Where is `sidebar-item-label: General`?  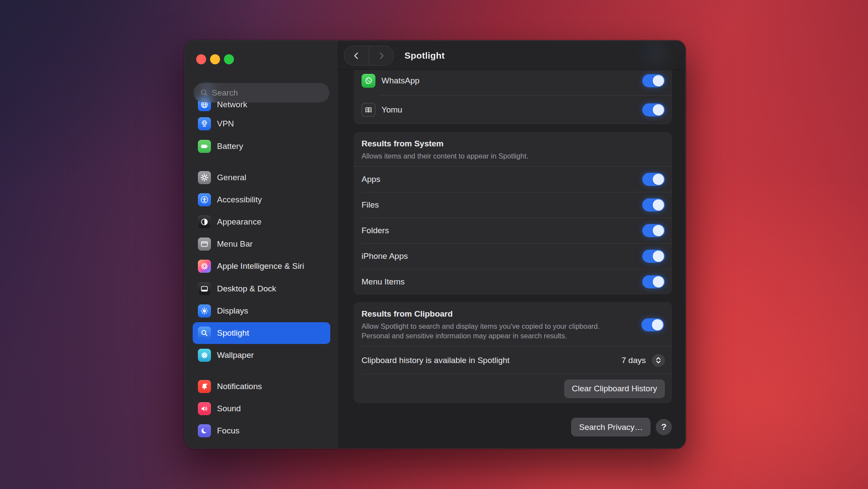
sidebar-item-label: General is located at coordinates (232, 178).